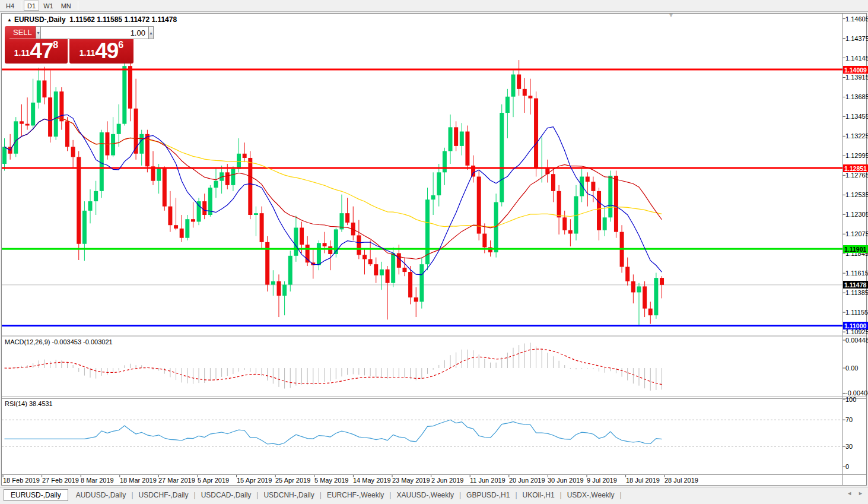 The height and width of the screenshot is (504, 868). What do you see at coordinates (488, 480) in the screenshot?
I see `date-axis-label: 11 Jun 2019` at bounding box center [488, 480].